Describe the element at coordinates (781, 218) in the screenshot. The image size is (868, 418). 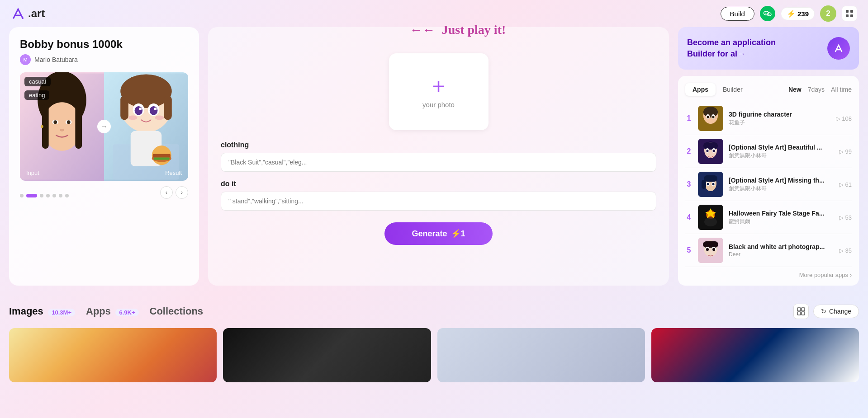
I see `app-info-4: Halloween Fairy Tale Stage Fa... 龍鮒貝爾` at that location.